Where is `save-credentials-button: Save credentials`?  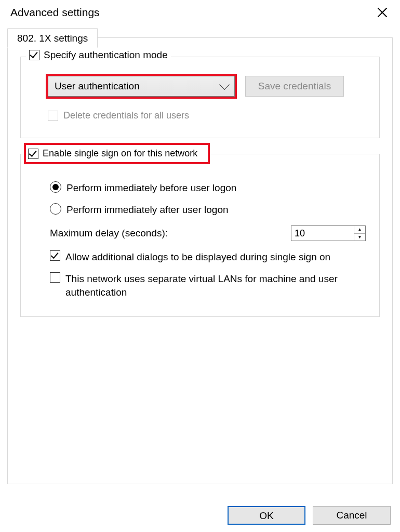
save-credentials-button: Save credentials is located at coordinates (295, 86).